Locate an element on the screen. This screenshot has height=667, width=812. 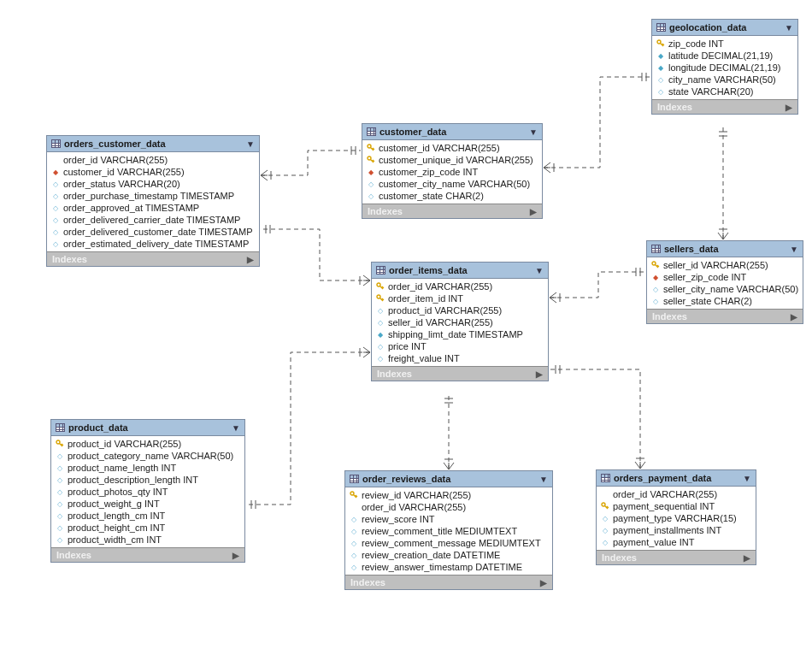
column-row: customer_unique_id VARCHAR(255) is located at coordinates (452, 160).